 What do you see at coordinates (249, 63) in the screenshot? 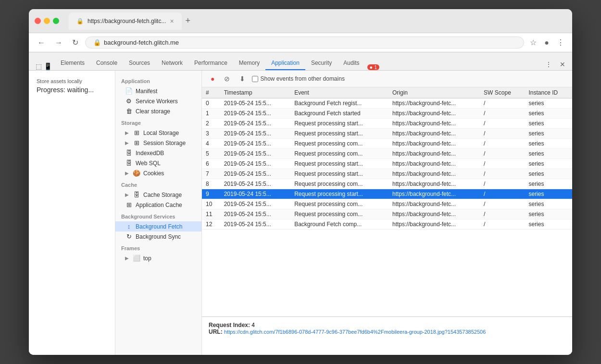
I see `tab-memory: Memory` at bounding box center [249, 63].